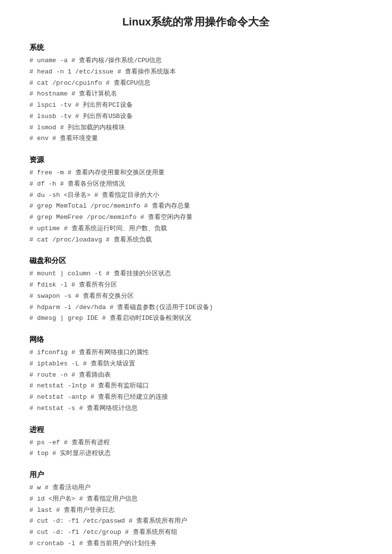 The image size is (392, 554). What do you see at coordinates (196, 200) in the screenshot?
I see `section-resources: 资源# free -m # 查看内存使用量和交换区使用量# df -h # 查看…` at bounding box center [196, 200].